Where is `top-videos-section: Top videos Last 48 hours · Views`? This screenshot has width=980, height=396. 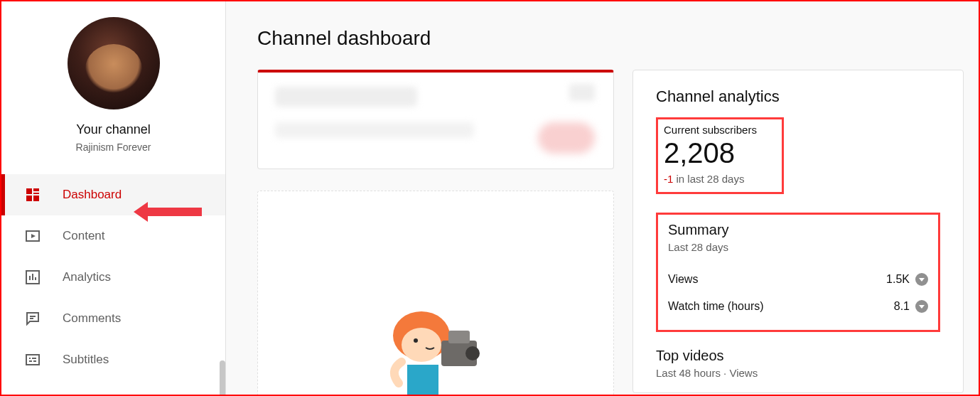 top-videos-section: Top videos Last 48 hours · Views is located at coordinates (798, 363).